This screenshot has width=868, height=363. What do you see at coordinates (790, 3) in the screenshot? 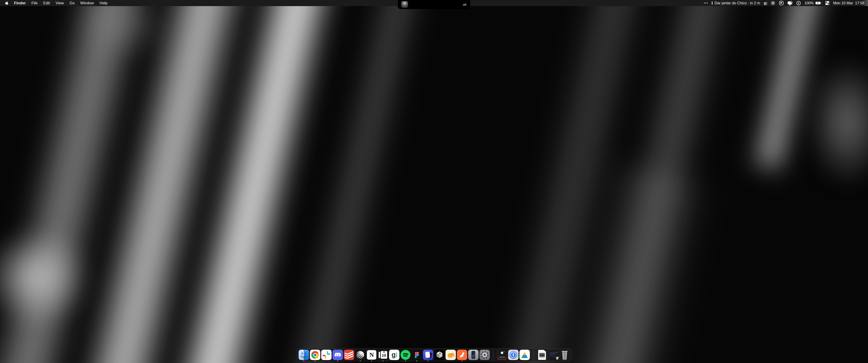
I see `display-icon` at bounding box center [790, 3].